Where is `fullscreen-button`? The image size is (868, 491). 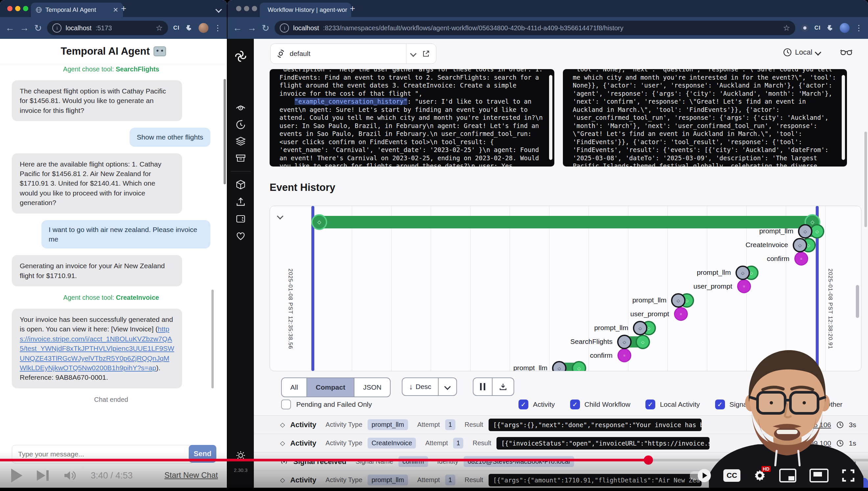 fullscreen-button is located at coordinates (848, 475).